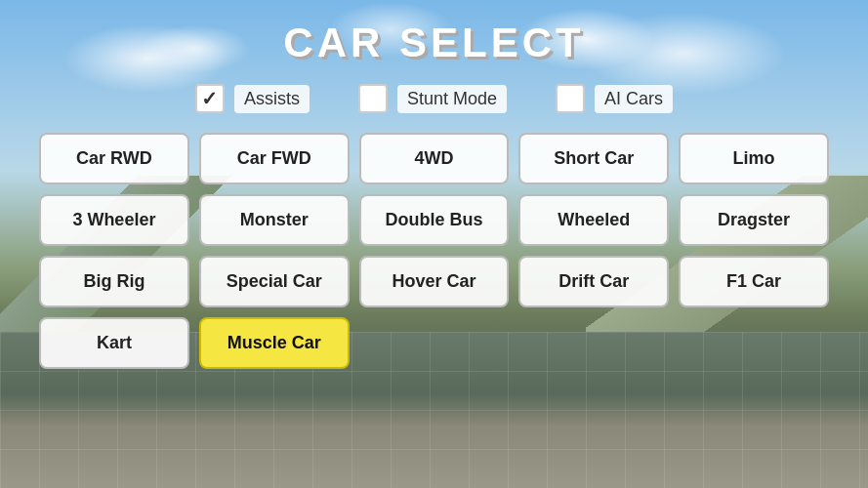 The image size is (868, 488). I want to click on stunt-mode-checkbox, so click(373, 99).